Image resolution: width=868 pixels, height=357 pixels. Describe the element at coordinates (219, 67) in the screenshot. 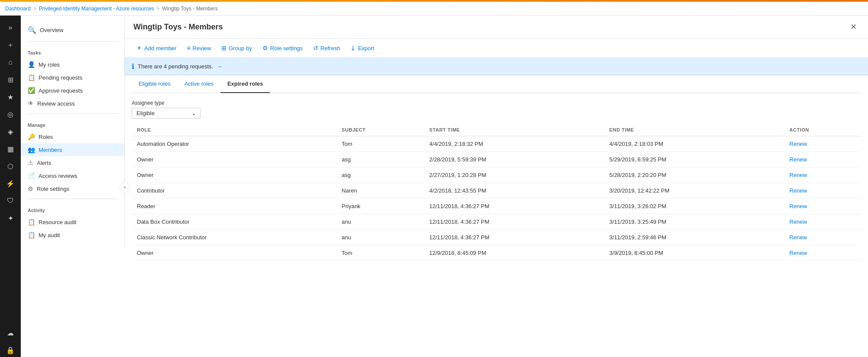

I see `info-arrow-icon: →` at that location.